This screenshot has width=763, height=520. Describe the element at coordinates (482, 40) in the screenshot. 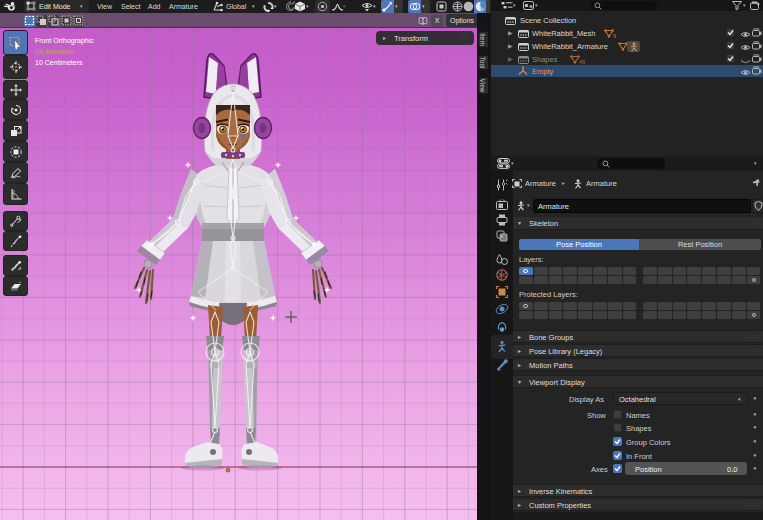

I see `svg-text: Item` at that location.